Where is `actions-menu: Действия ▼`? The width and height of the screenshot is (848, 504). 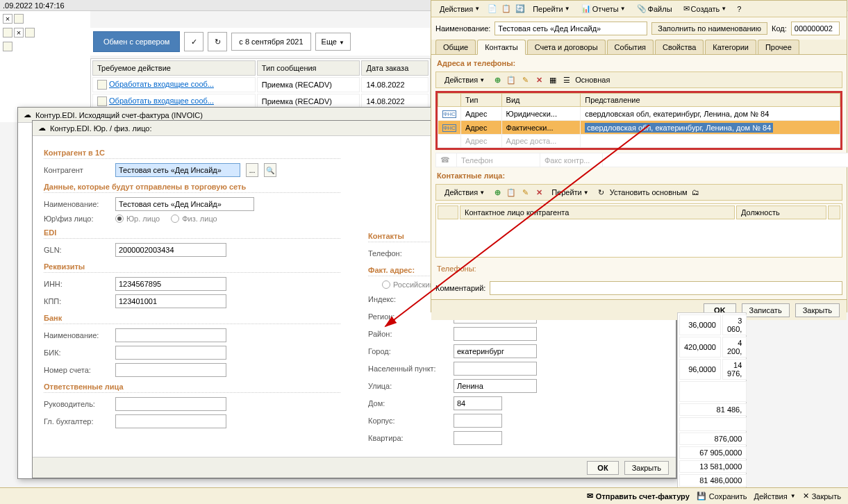 actions-menu: Действия ▼ is located at coordinates (775, 496).